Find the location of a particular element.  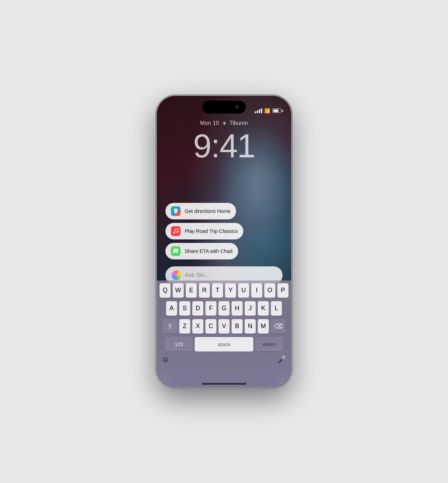

key-c: C is located at coordinates (211, 326).